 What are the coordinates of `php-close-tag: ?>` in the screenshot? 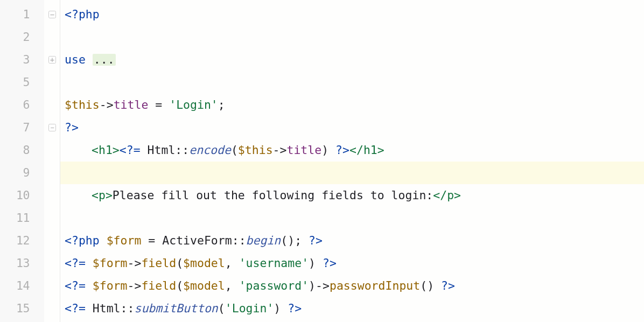 It's located at (72, 128).